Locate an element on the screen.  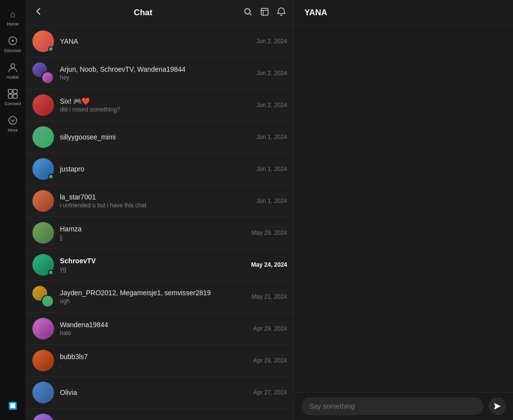
list-item: YANA Jun 2, 2024 is located at coordinates (160, 41).